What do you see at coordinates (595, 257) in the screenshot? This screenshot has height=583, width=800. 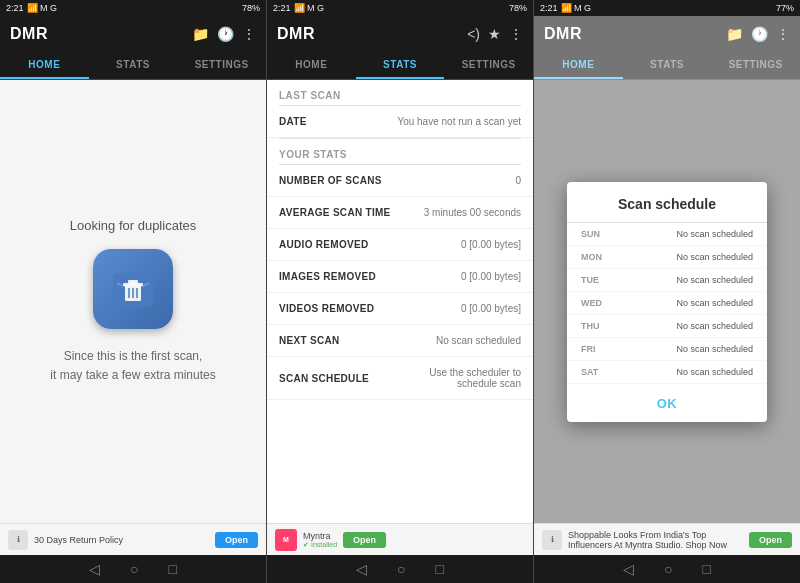 I see `day-mon: MON` at bounding box center [595, 257].